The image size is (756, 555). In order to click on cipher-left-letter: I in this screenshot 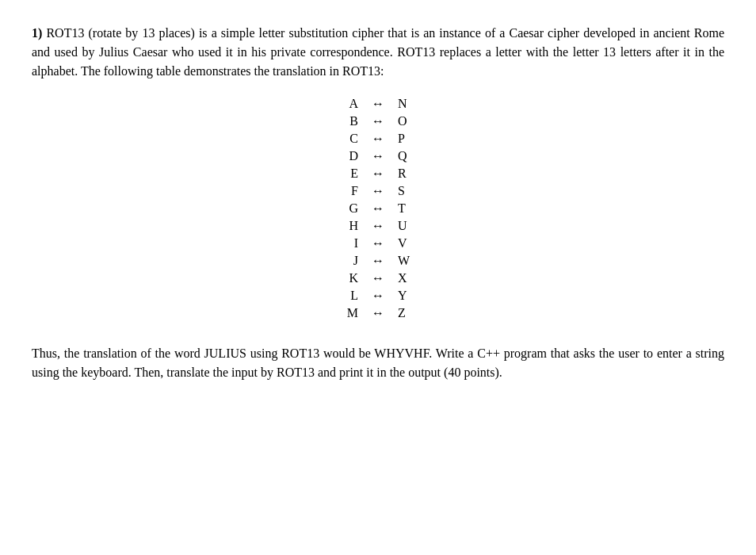, I will do `click(342, 243)`.